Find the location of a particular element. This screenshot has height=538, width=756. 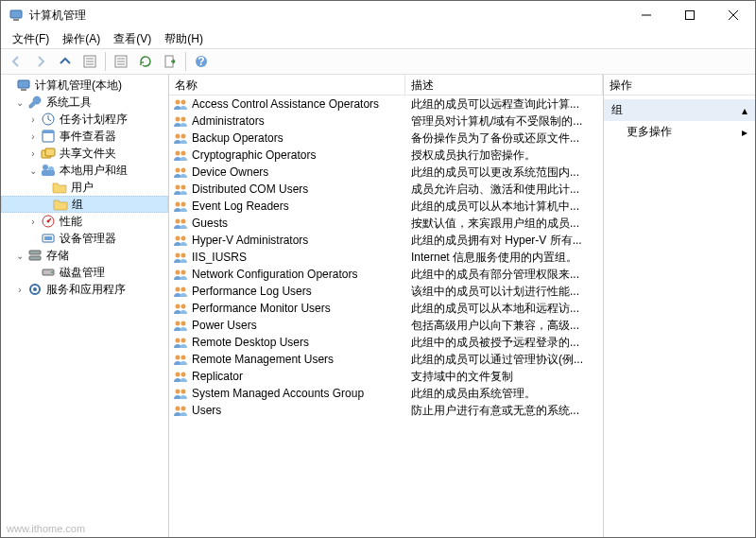

tree-system-tools: ⌄系统工具 is located at coordinates (85, 102).